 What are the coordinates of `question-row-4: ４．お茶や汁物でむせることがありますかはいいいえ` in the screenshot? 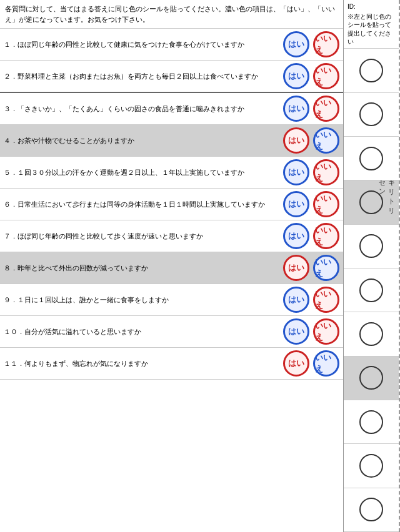 It's located at (171, 141).